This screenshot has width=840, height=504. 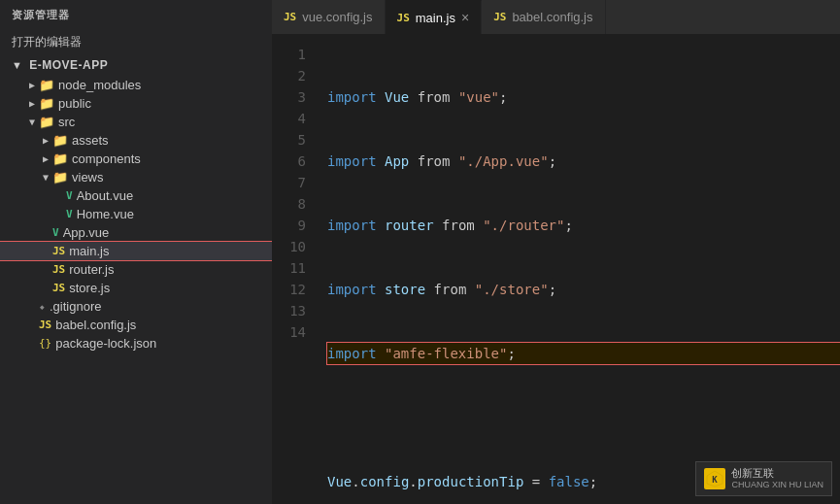 What do you see at coordinates (66, 122) in the screenshot?
I see `src-label: src` at bounding box center [66, 122].